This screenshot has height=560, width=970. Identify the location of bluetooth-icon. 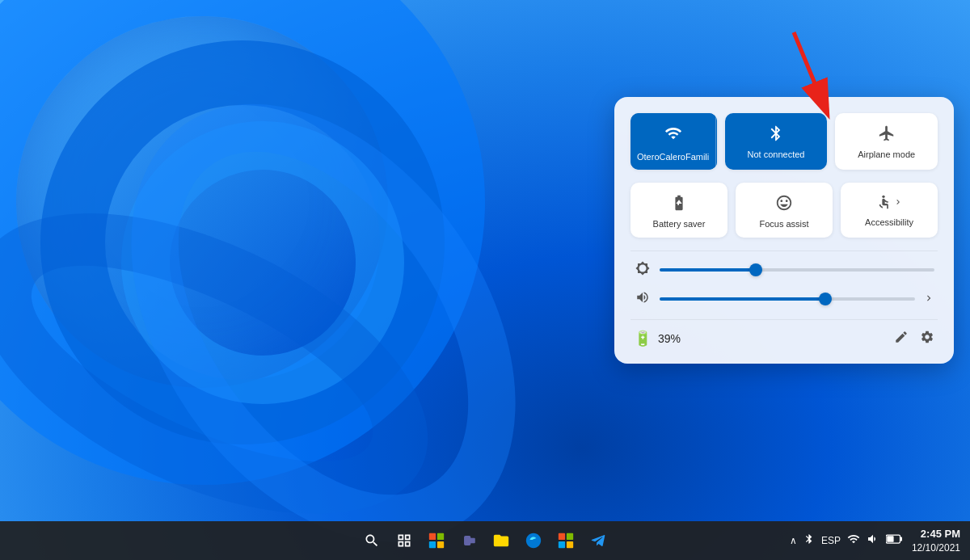
(776, 133).